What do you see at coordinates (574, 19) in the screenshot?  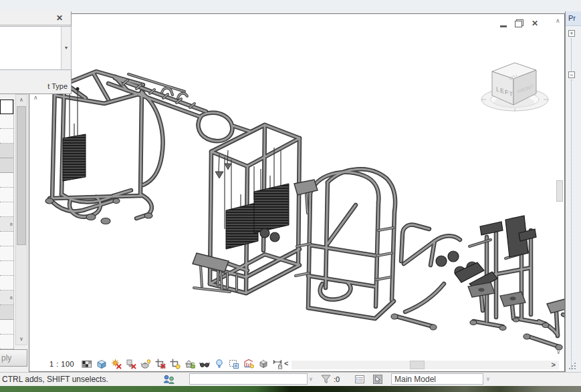 I see `project-browser-title: Pr` at bounding box center [574, 19].